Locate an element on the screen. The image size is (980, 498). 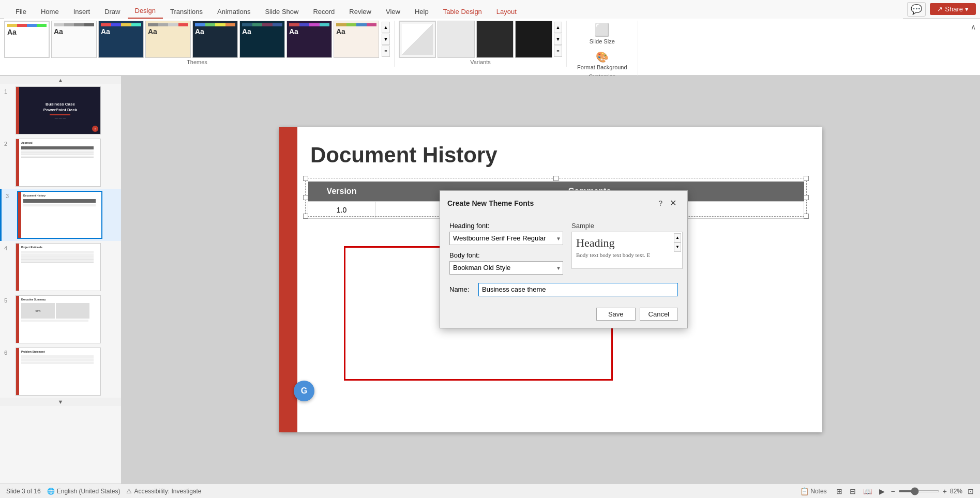
zoom-level: 82% is located at coordinates (956, 491).